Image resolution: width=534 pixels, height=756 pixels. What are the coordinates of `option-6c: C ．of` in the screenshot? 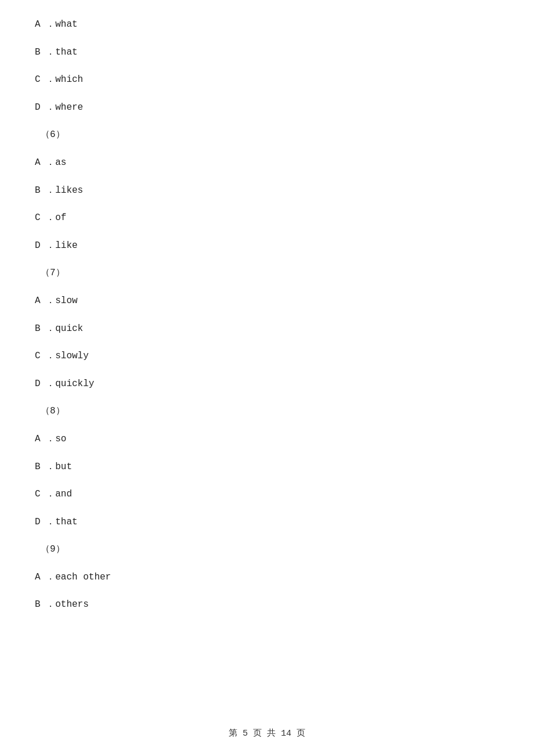 It's located at (267, 218).